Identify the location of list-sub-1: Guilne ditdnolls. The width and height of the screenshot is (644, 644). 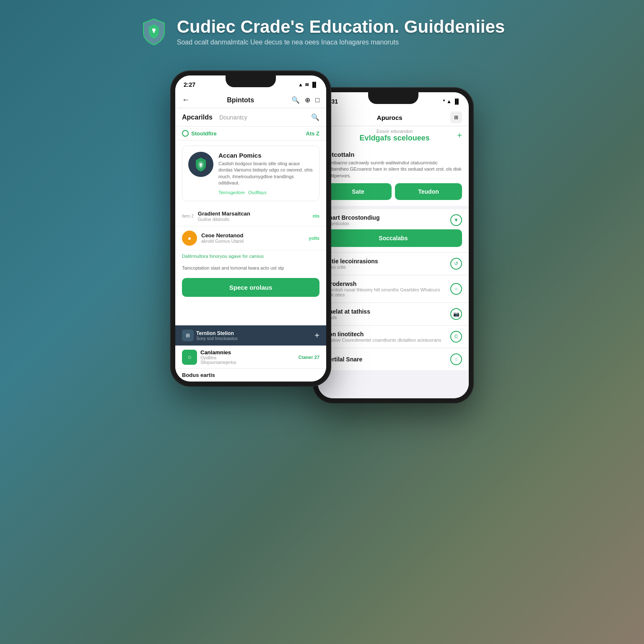
(253, 219).